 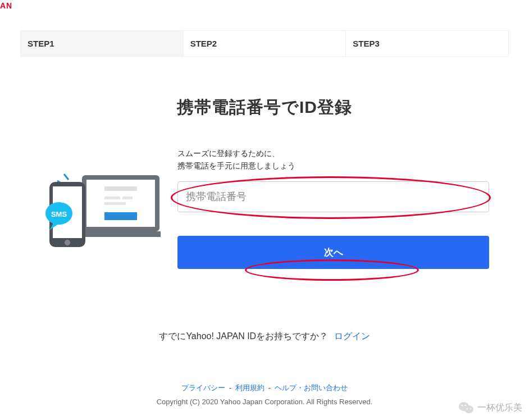 I want to click on logo-fragment: AN, so click(x=6, y=6).